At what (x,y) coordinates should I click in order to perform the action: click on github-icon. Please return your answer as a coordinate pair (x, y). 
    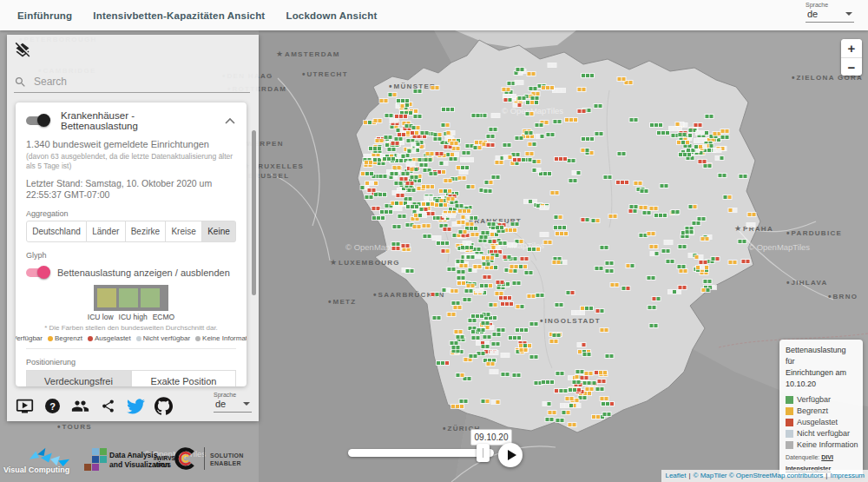
    Looking at the image, I should click on (163, 406).